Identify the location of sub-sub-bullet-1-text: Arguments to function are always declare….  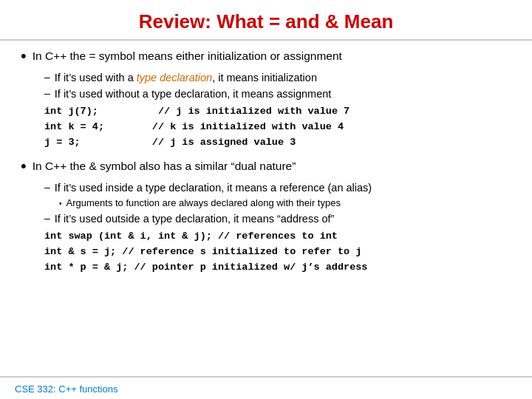
(204, 203).